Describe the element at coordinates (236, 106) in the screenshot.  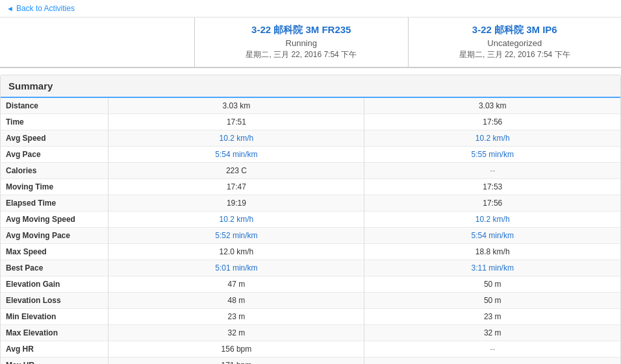
I see `stat-value-1: 3.03 km` at that location.